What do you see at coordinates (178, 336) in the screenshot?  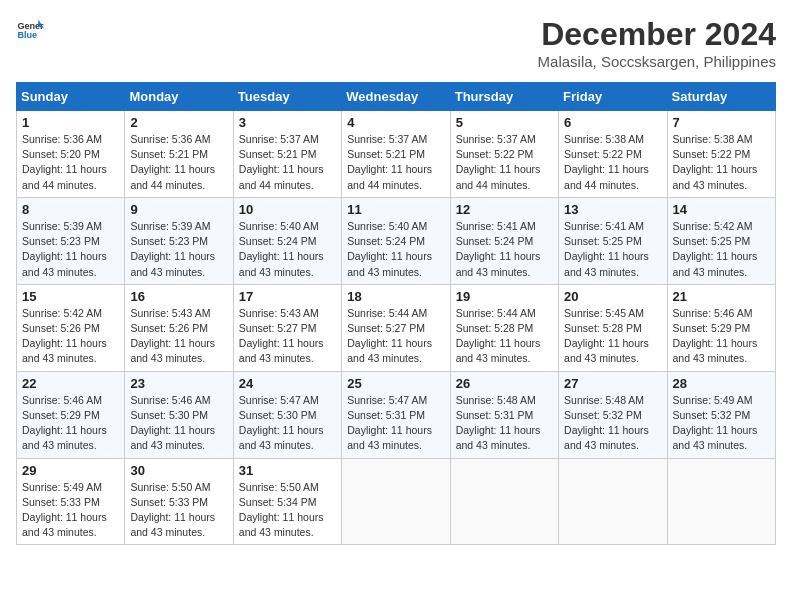 I see `day-info: Sunrise: 5:43 AMSunset: 5:26 PMDaylight:…` at bounding box center [178, 336].